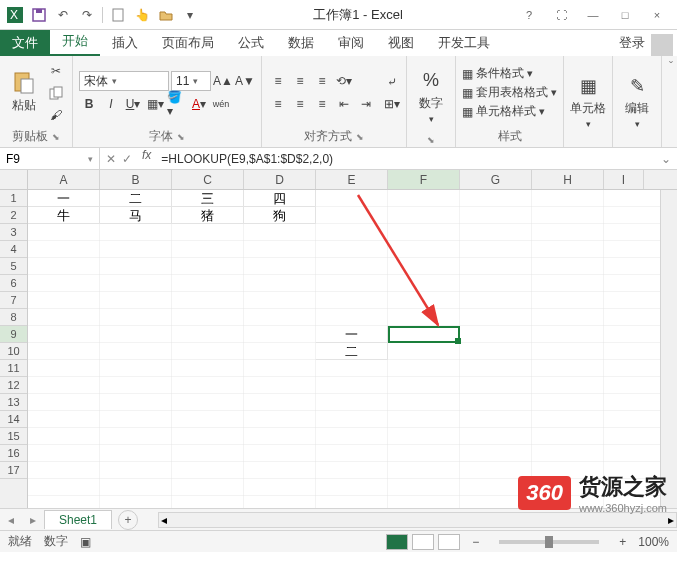 This screenshot has height=564, width=677. I want to click on editing-button: ✎ 编辑 ▾, so click(637, 102).